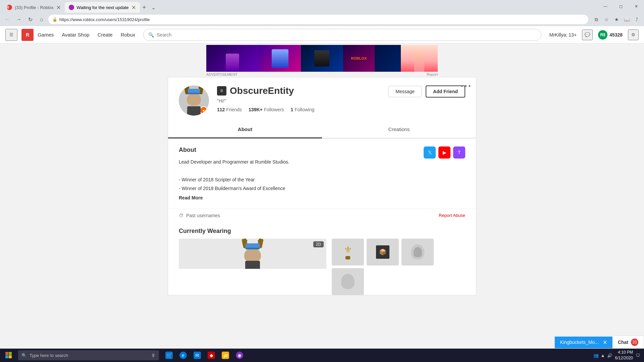 The height and width of the screenshot is (362, 644). I want to click on hamburger-icon: ☰, so click(11, 35).